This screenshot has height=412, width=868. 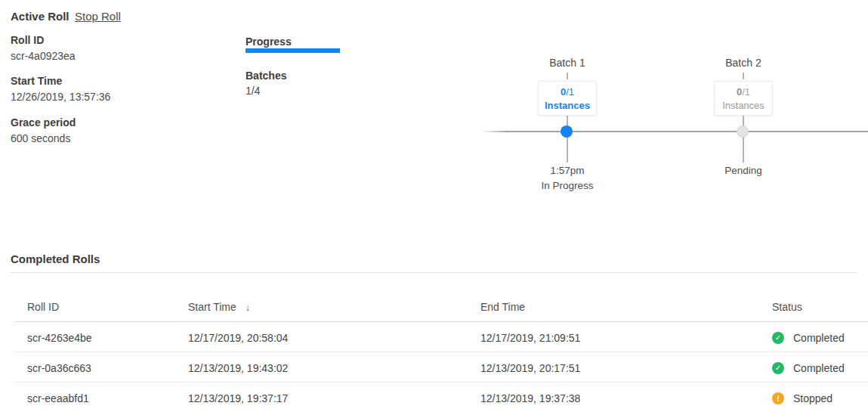 What do you see at coordinates (434, 398) in the screenshot?
I see `table-row: scr-eeaabfd1 12/13/2019, 19:37:17 12/13/…` at bounding box center [434, 398].